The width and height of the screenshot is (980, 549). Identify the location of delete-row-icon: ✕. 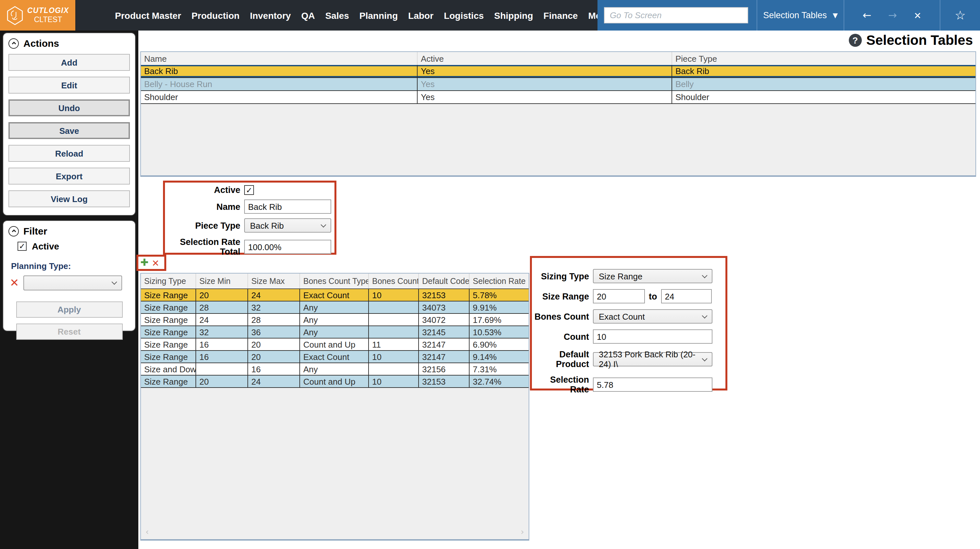
(155, 263).